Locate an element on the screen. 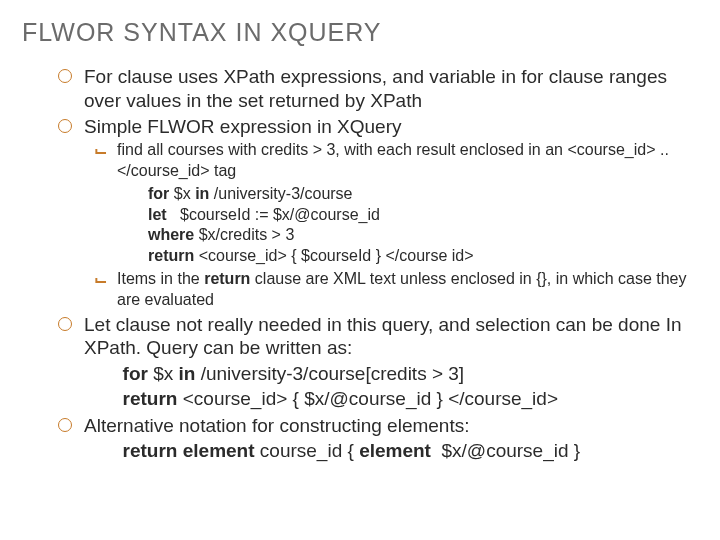  code-block-3: return element course_id { element $x/@c… is located at coordinates (405, 452).